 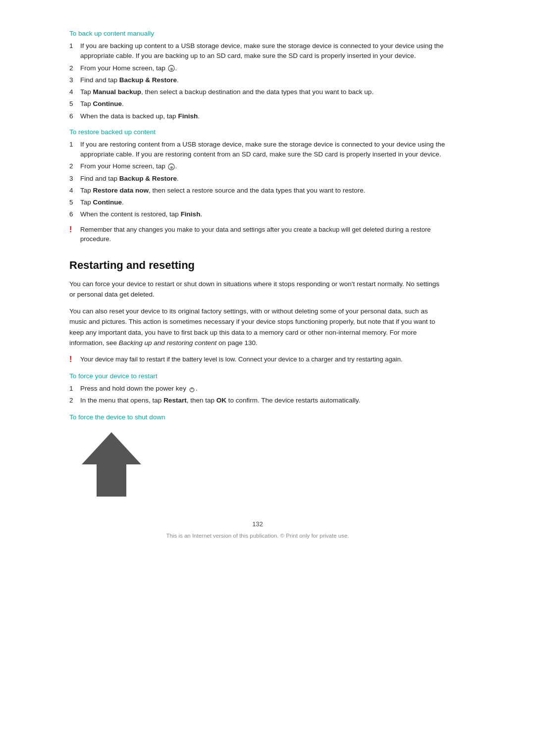 I want to click on restarting-para2-after: on page 130., so click(x=237, y=343).